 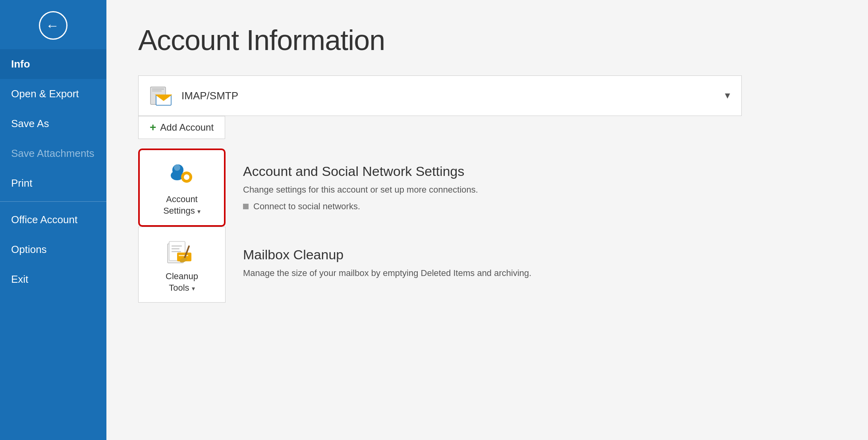 What do you see at coordinates (440, 96) in the screenshot?
I see `account-selector: IMAP/SMTP ▼` at bounding box center [440, 96].